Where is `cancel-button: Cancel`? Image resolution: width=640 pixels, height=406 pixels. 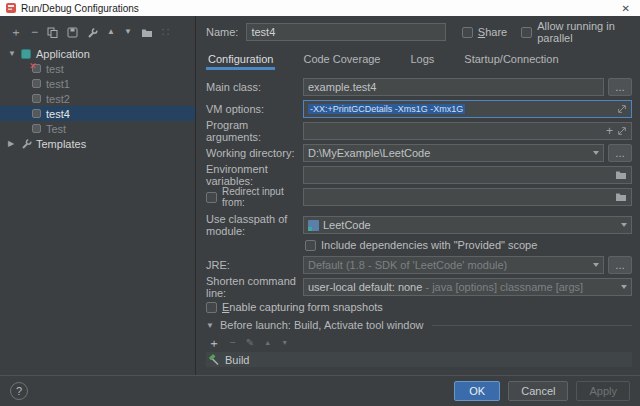 cancel-button: Cancel is located at coordinates (538, 391).